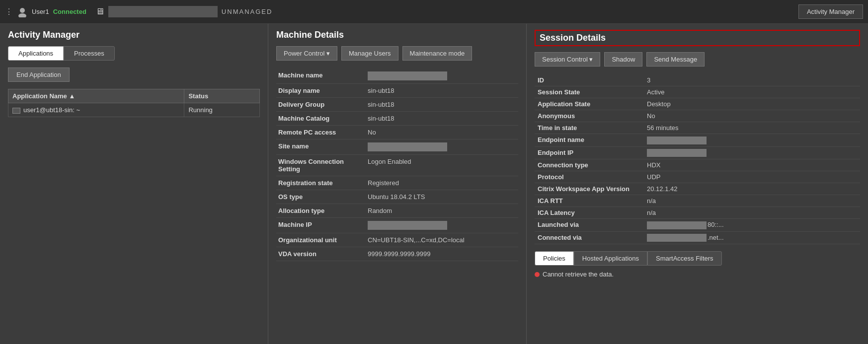 The width and height of the screenshot is (868, 344). I want to click on session-field-label: Citrix Workspace App Version, so click(589, 189).